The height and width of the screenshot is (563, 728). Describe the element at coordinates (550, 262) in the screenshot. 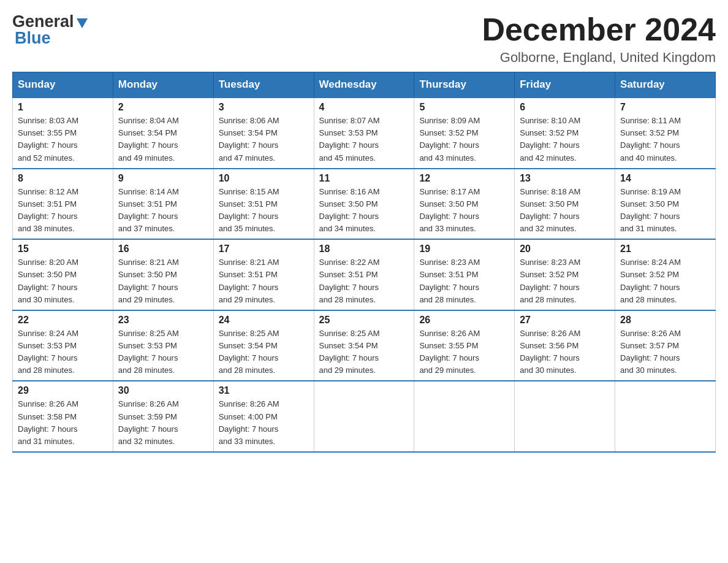

I see `sunrise: Sunrise: 8:23 AM` at that location.